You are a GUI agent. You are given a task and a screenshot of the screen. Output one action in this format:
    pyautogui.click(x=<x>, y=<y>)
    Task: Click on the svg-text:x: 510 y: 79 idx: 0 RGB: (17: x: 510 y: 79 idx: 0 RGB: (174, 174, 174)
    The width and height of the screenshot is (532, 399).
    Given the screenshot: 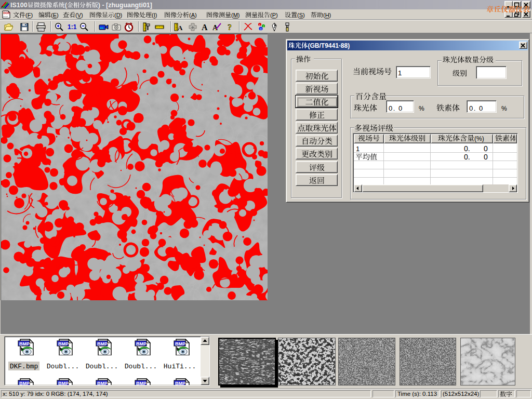 What is the action you would take?
    pyautogui.click(x=55, y=394)
    